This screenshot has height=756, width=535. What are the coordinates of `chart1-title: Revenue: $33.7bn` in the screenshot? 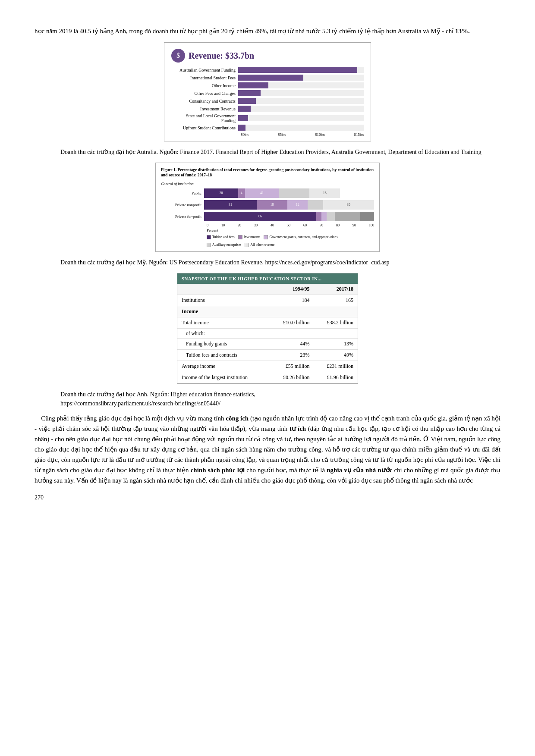 It's located at (221, 56).